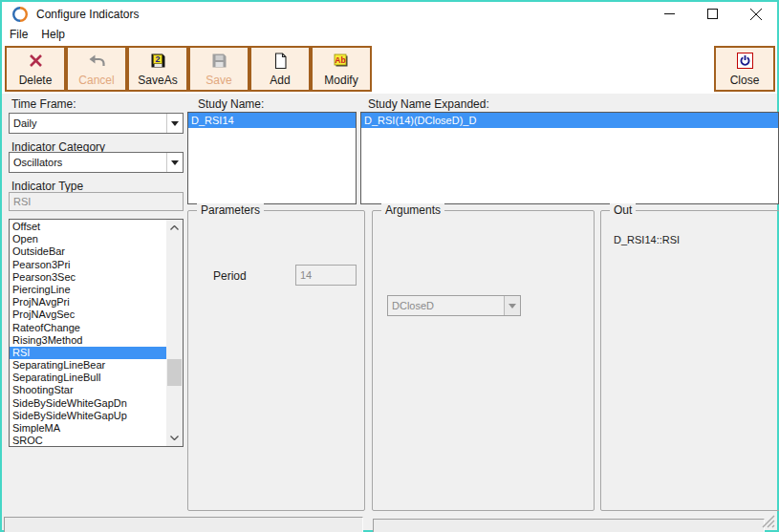  What do you see at coordinates (340, 60) in the screenshot?
I see `svg-text: Ab` at bounding box center [340, 60].